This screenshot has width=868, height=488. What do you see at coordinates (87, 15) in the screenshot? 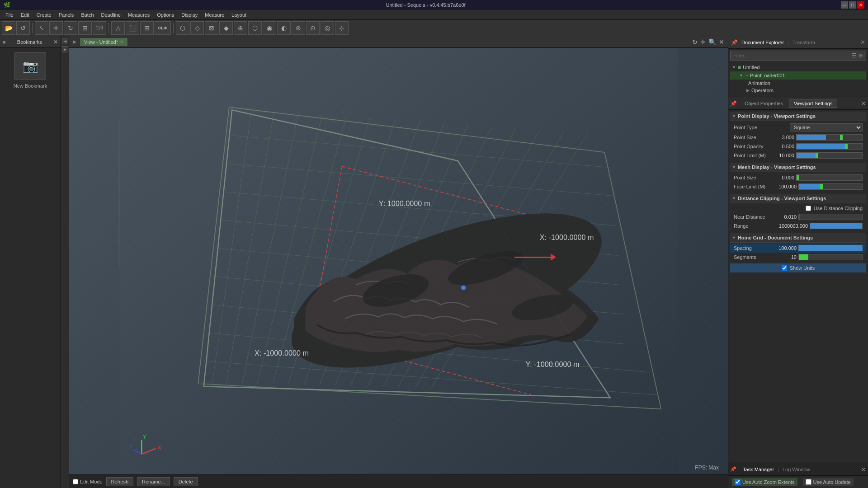
I see `menu-batch: Batch` at bounding box center [87, 15].